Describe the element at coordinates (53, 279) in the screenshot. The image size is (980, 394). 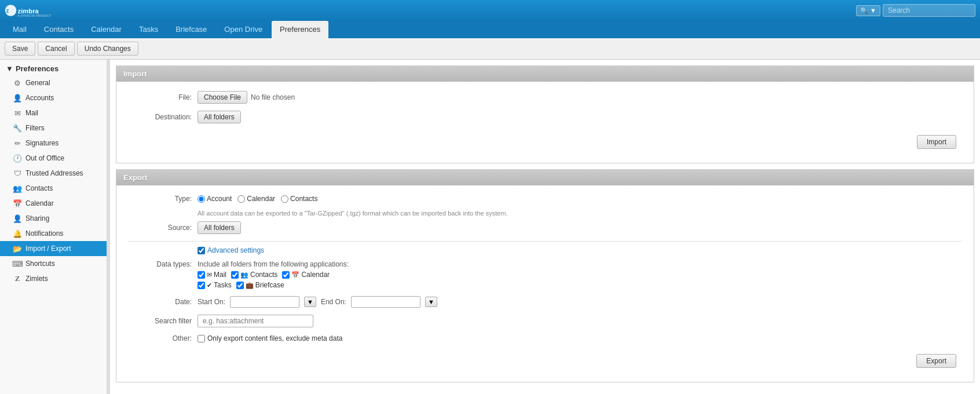
I see `sidebar-item-zimlets: Z Zimlets` at that location.